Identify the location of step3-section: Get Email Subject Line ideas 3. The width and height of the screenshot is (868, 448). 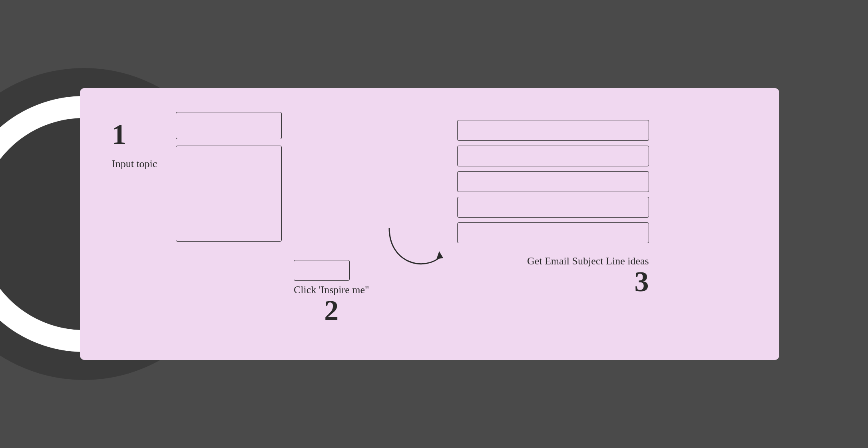
(553, 204).